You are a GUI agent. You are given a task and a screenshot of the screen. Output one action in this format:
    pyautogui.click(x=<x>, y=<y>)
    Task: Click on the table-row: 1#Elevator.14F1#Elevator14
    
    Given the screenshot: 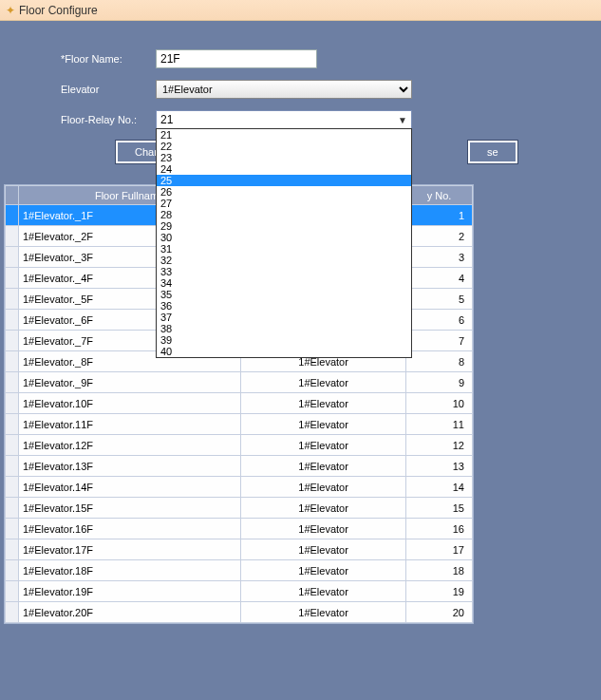 What is the action you would take?
    pyautogui.click(x=239, y=487)
    